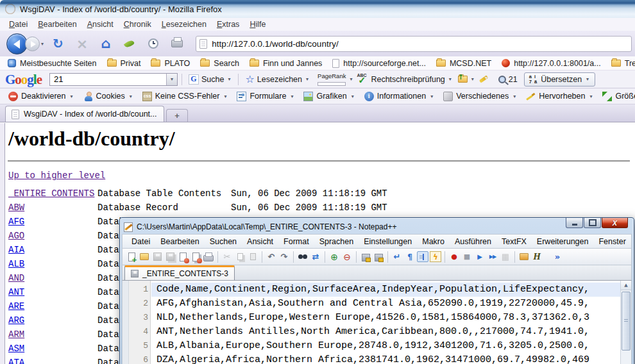  Describe the element at coordinates (436, 256) in the screenshot. I see `function-list-icon` at that location.